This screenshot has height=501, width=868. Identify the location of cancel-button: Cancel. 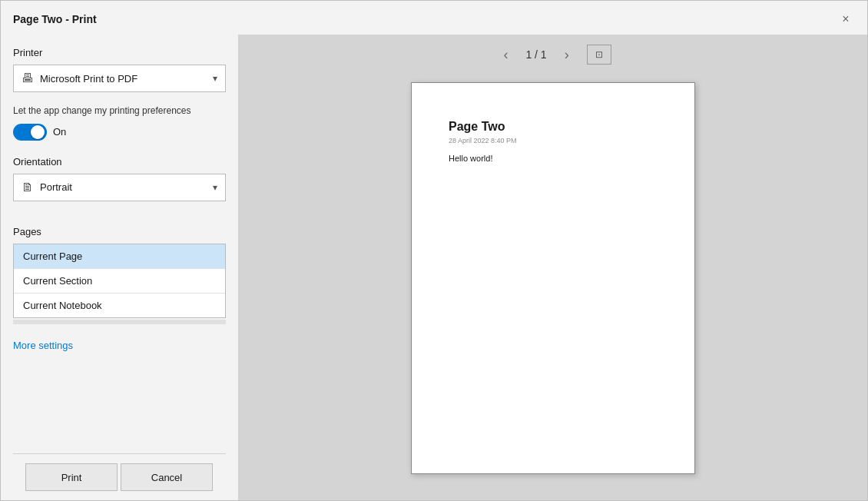
(167, 477).